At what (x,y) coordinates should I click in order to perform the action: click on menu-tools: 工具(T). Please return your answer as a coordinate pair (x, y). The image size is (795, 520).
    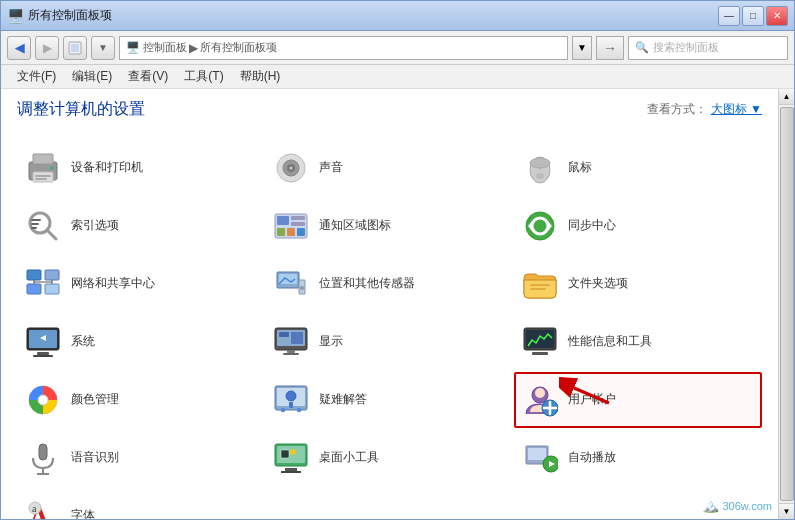
    Looking at the image, I should click on (204, 76).